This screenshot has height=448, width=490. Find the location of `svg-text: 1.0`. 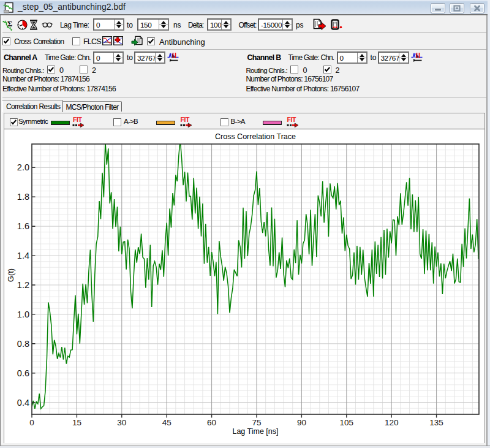

svg-text: 1.0 is located at coordinates (23, 314).